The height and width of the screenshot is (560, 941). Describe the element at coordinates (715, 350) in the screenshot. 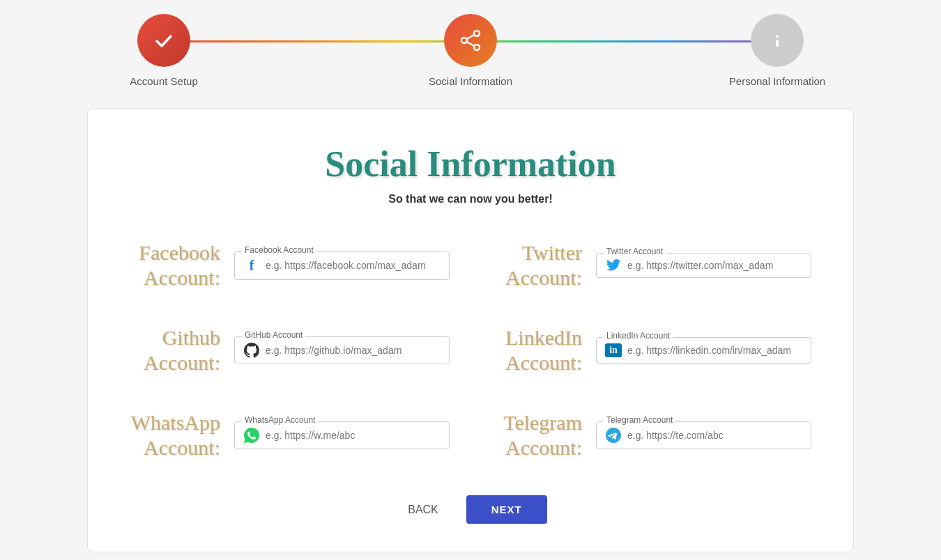

I see `linkedin-input` at that location.